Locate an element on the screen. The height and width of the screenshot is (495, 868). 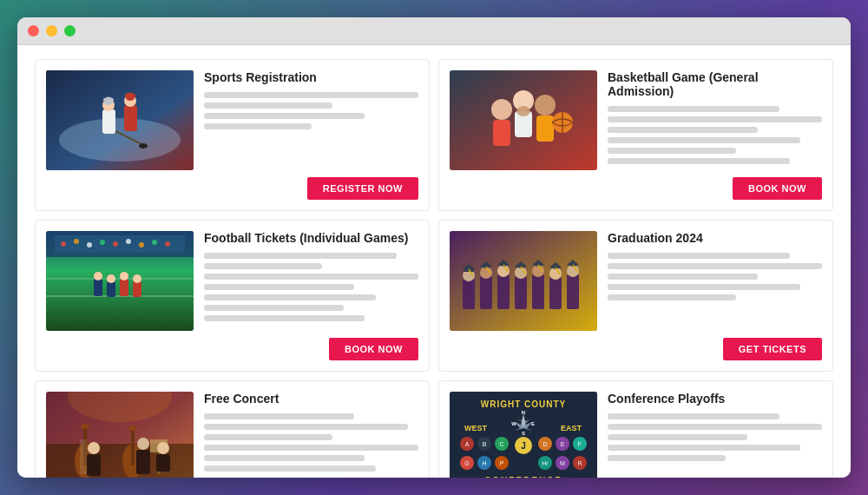
card-body: Free Concert is located at coordinates (311, 434).